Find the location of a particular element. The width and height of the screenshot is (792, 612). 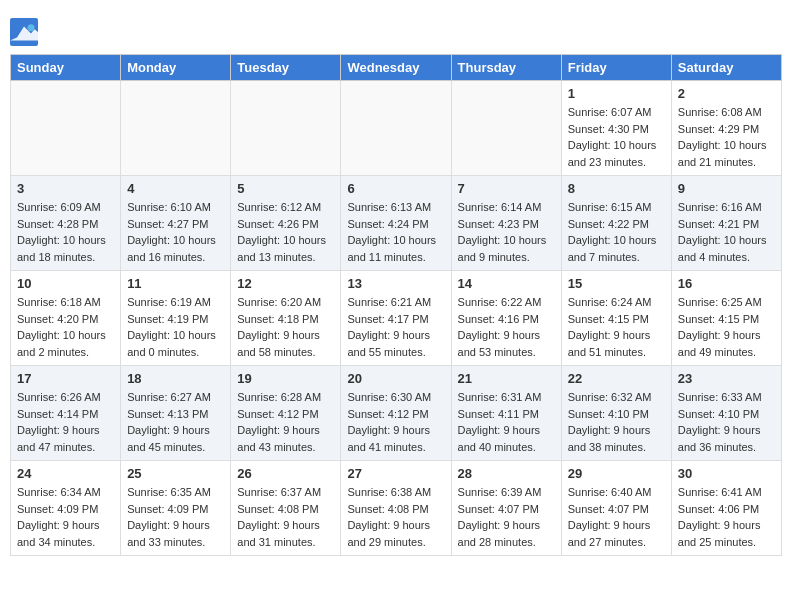

header-day-saturday: Saturday is located at coordinates (726, 68).